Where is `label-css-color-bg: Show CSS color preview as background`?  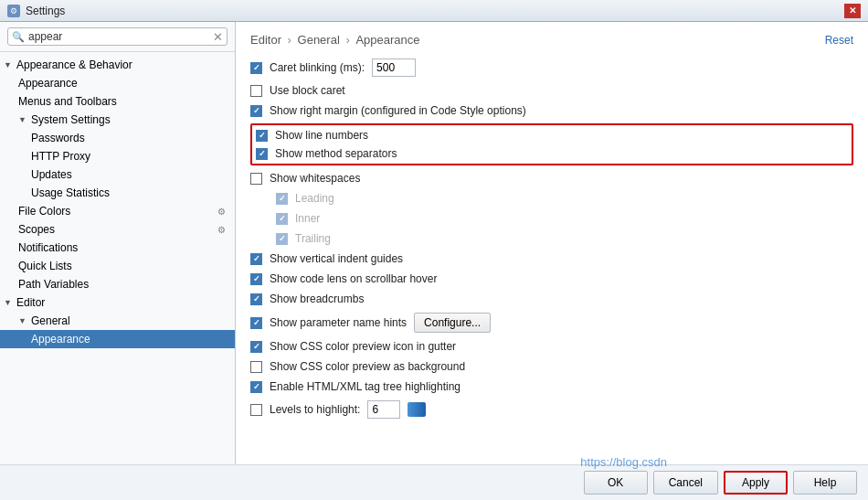
label-css-color-bg: Show CSS color preview as background is located at coordinates (367, 367).